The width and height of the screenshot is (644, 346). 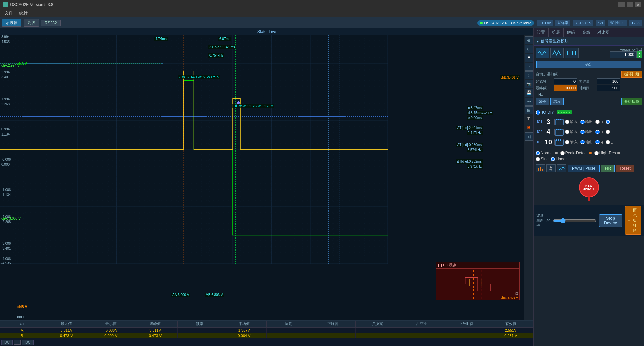 What do you see at coordinates (575, 221) in the screenshot?
I see `wfr-slider` at bounding box center [575, 221].